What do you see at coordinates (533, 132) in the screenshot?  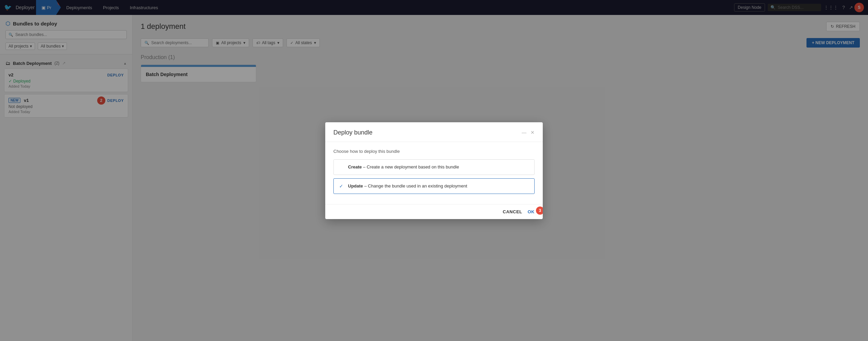 I see `modal-close-button: ✕` at bounding box center [533, 132].